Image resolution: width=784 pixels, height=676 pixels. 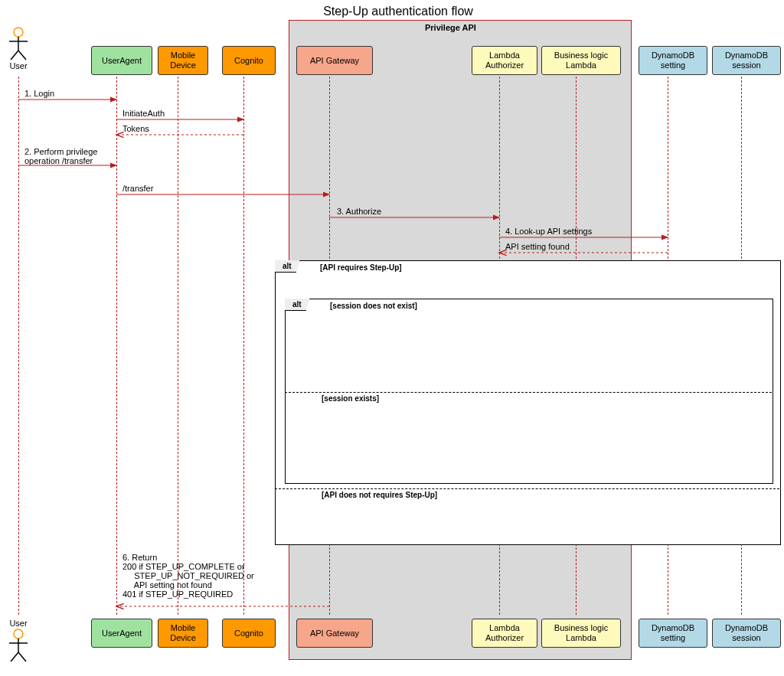 What do you see at coordinates (136, 129) in the screenshot?
I see `msg-tokens: Tokens` at bounding box center [136, 129].